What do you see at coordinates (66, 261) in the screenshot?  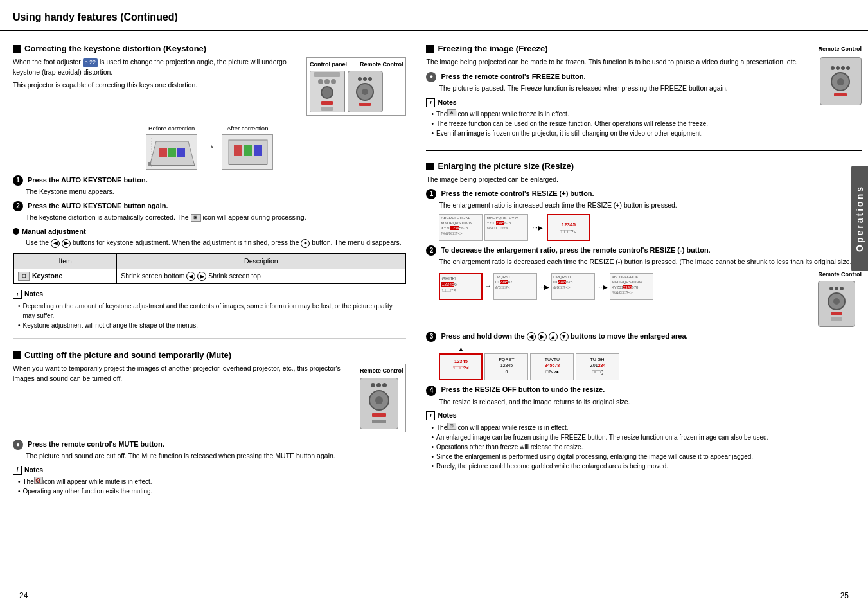 I see `table-col-item: Item` at bounding box center [66, 261].